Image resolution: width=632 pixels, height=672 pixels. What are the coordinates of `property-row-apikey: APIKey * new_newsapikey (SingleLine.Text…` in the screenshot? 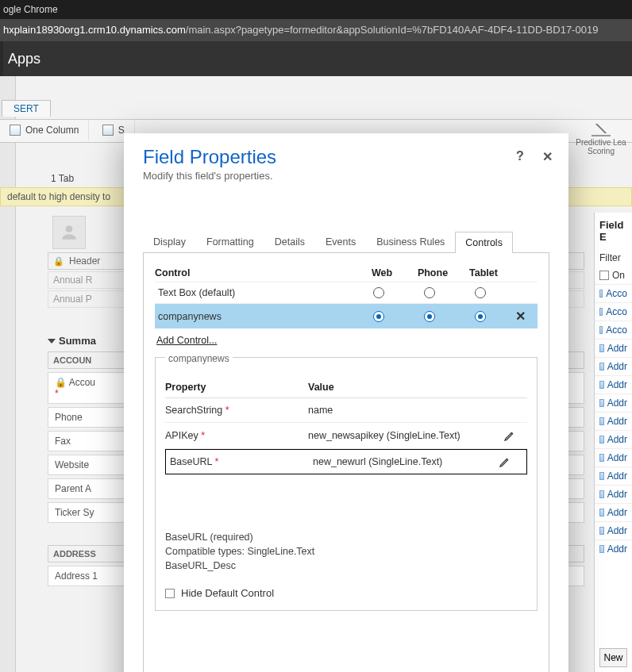 It's located at (346, 436).